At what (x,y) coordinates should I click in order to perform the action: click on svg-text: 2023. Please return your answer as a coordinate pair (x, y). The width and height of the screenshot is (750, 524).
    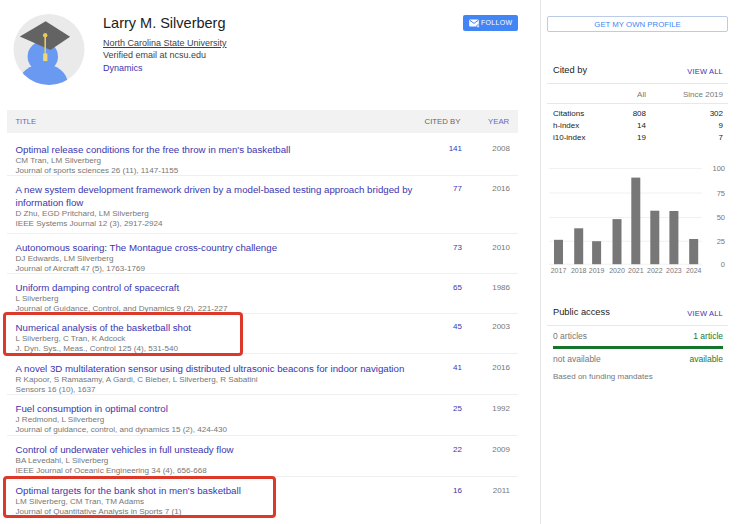
    Looking at the image, I should click on (674, 270).